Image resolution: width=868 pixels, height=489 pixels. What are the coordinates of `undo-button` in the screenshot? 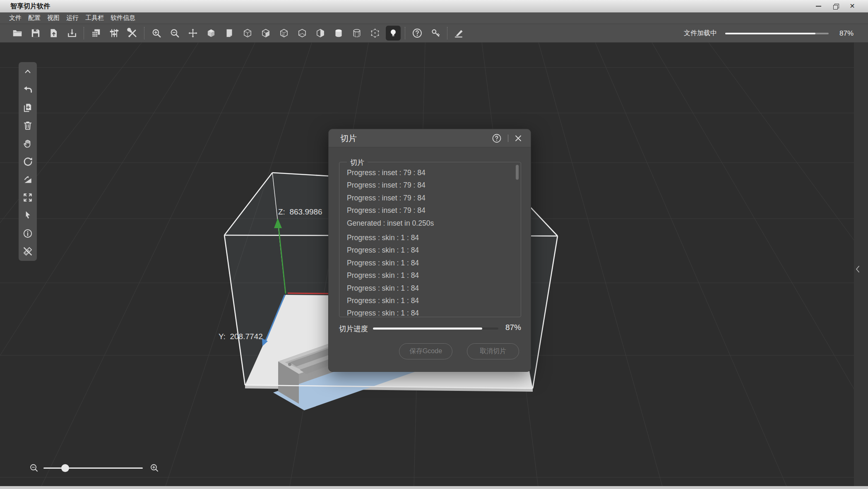 It's located at (28, 89).